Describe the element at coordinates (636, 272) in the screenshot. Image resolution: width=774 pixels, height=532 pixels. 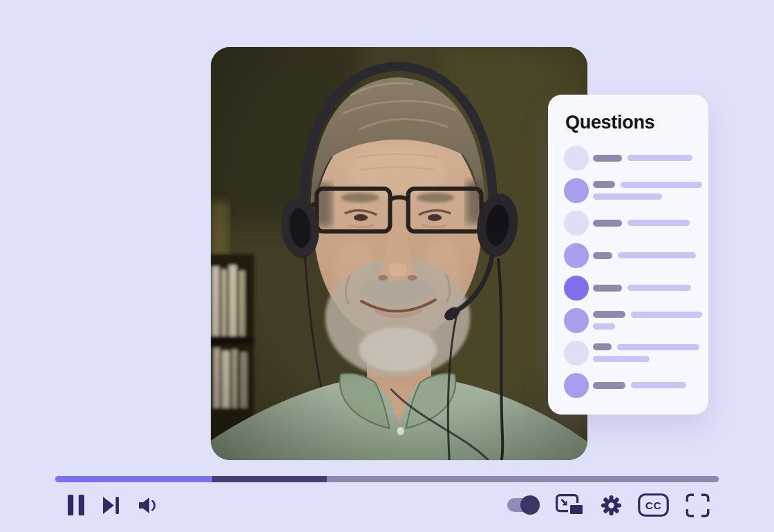
I see `questions-list` at that location.